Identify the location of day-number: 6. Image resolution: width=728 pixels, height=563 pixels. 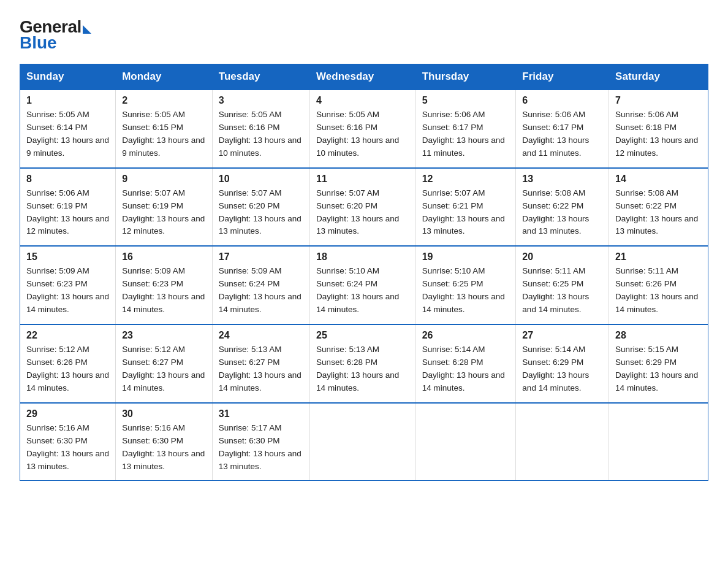
(563, 101).